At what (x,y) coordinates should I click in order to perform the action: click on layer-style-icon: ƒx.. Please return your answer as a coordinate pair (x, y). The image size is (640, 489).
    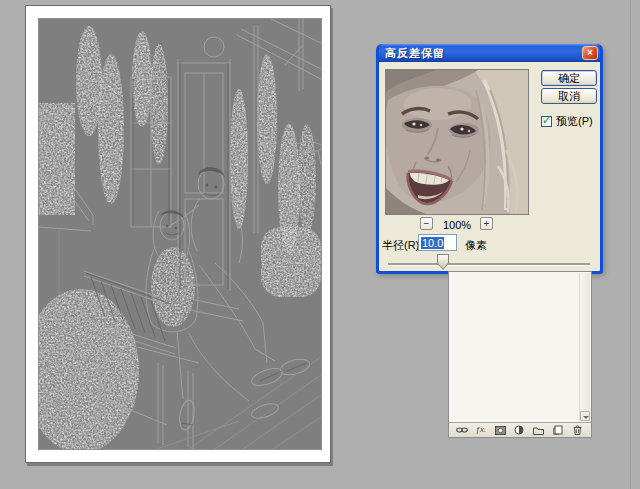
    Looking at the image, I should click on (480, 430).